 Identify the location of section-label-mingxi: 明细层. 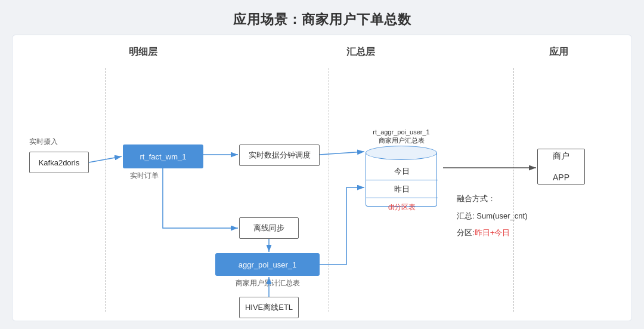
(143, 53).